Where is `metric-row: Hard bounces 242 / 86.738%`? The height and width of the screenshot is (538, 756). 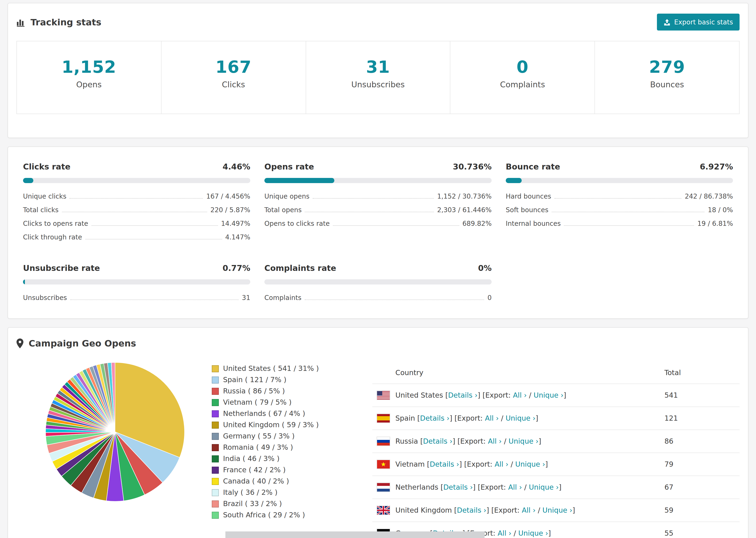
metric-row: Hard bounces 242 / 86.738% is located at coordinates (620, 196).